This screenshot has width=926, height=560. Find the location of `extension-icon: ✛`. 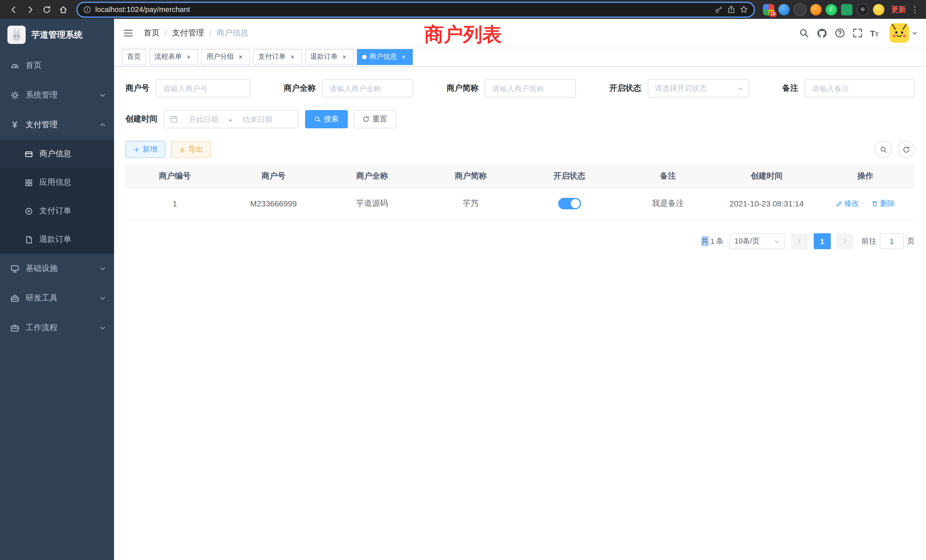

extension-icon: ✛ is located at coordinates (863, 9).